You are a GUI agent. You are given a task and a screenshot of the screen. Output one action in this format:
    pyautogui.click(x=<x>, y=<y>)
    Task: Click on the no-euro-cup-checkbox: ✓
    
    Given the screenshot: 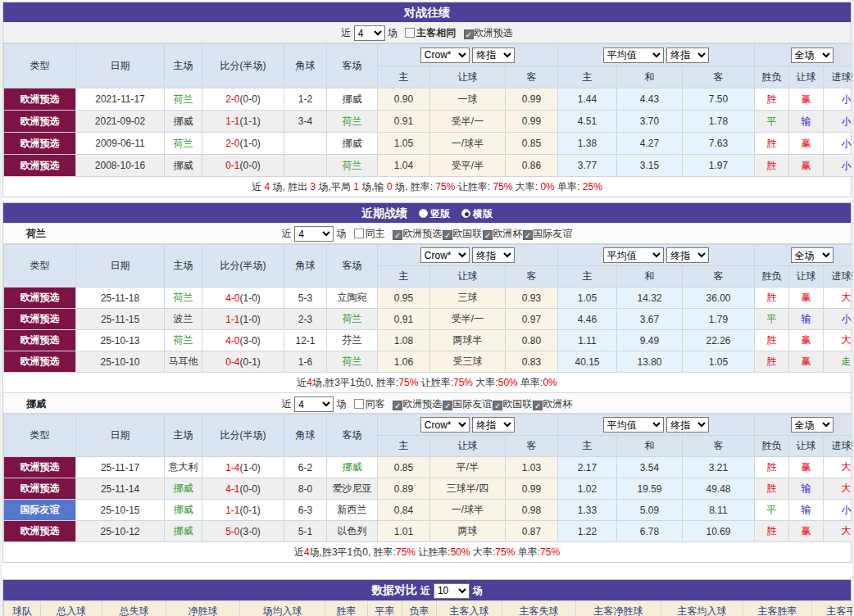 What is the action you would take?
    pyautogui.click(x=538, y=405)
    